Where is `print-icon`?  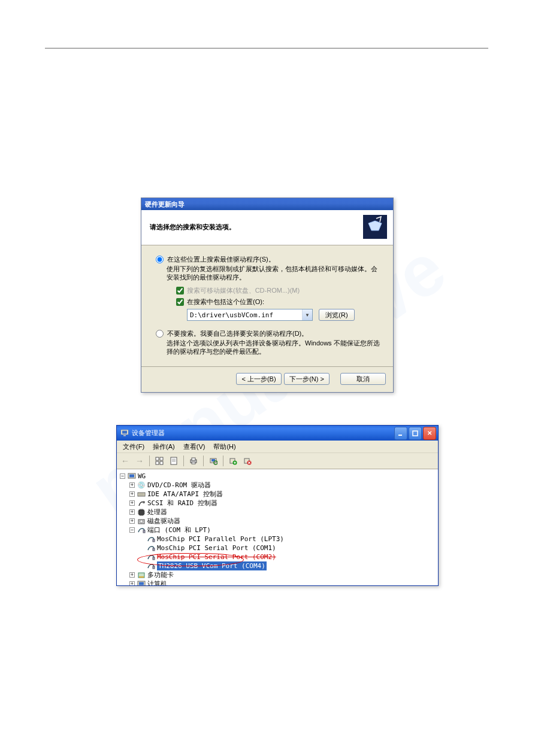
print-icon is located at coordinates (194, 461).